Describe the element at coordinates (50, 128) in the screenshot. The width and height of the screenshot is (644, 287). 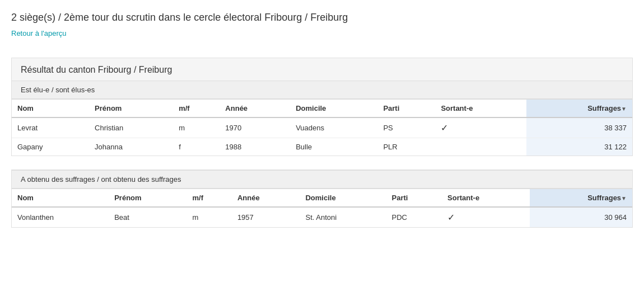
I see `cell-nom: Levrat` at that location.